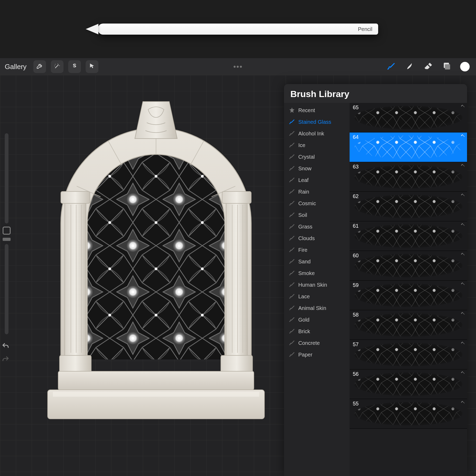  Describe the element at coordinates (317, 250) in the screenshot. I see `category-item-fire: Fire` at that location.